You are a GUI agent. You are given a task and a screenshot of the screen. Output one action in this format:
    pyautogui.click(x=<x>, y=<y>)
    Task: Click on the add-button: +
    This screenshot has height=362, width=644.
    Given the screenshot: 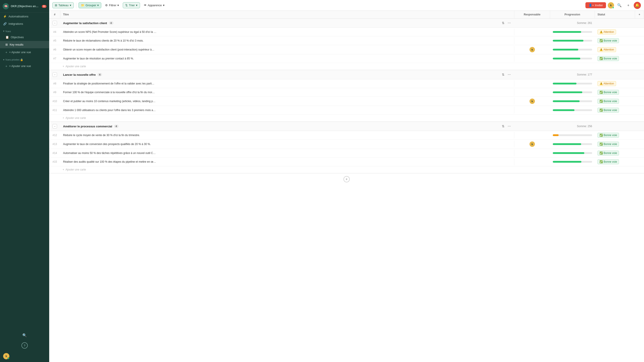 What is the action you would take?
    pyautogui.click(x=628, y=5)
    